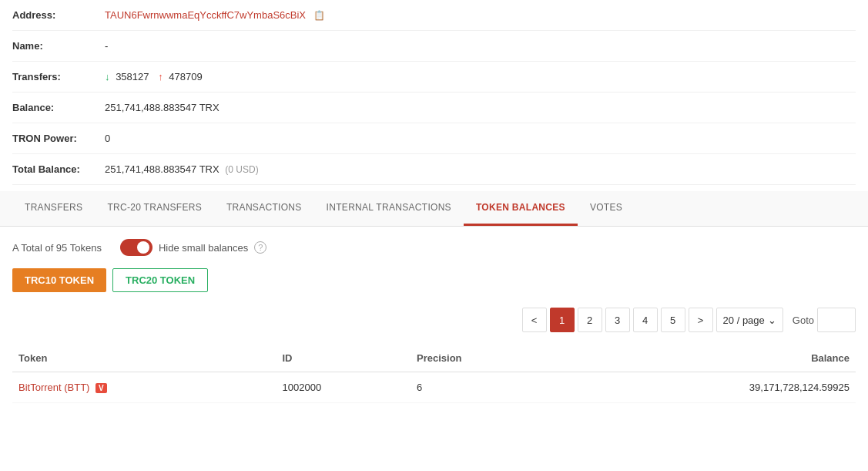  Describe the element at coordinates (59, 139) in the screenshot. I see `tron-power-label: TRON Power:` at that location.